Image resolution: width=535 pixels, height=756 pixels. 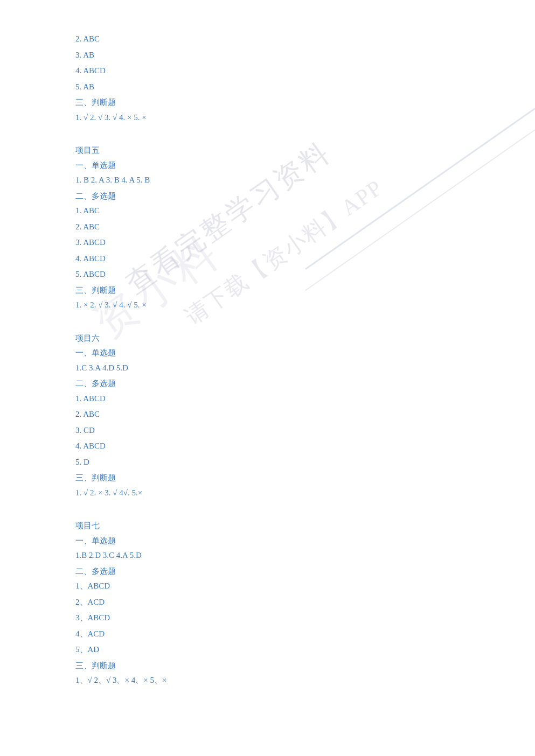 I want to click on section-6-title: 项目六, so click(x=267, y=339).